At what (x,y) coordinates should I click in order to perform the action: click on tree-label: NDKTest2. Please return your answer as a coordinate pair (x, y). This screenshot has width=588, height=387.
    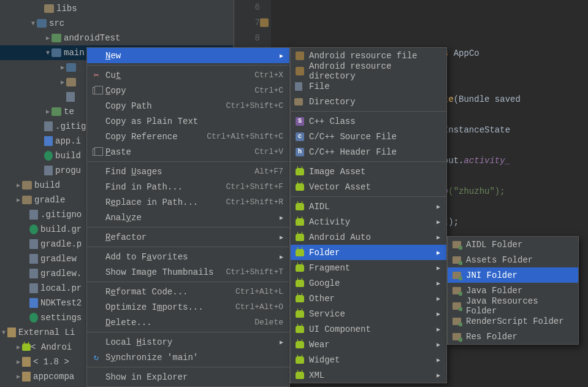
    Looking at the image, I should click on (61, 303).